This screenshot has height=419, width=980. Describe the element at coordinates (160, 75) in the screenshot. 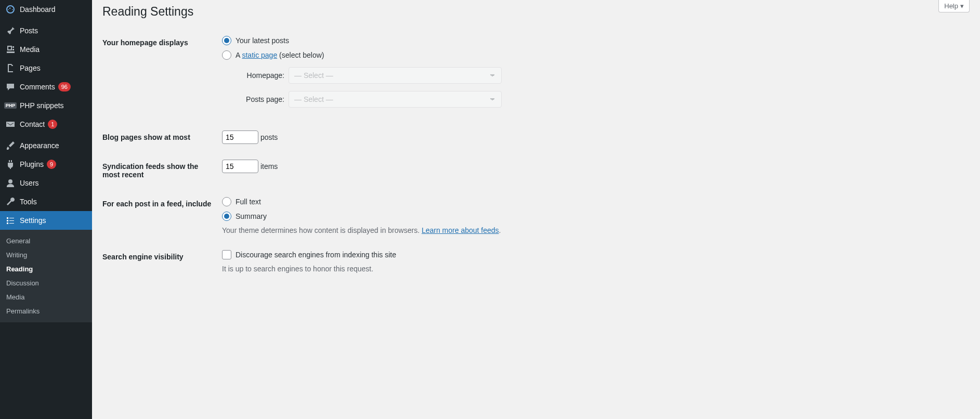

I see `homepage-displays-heading: Your homepage displays` at that location.